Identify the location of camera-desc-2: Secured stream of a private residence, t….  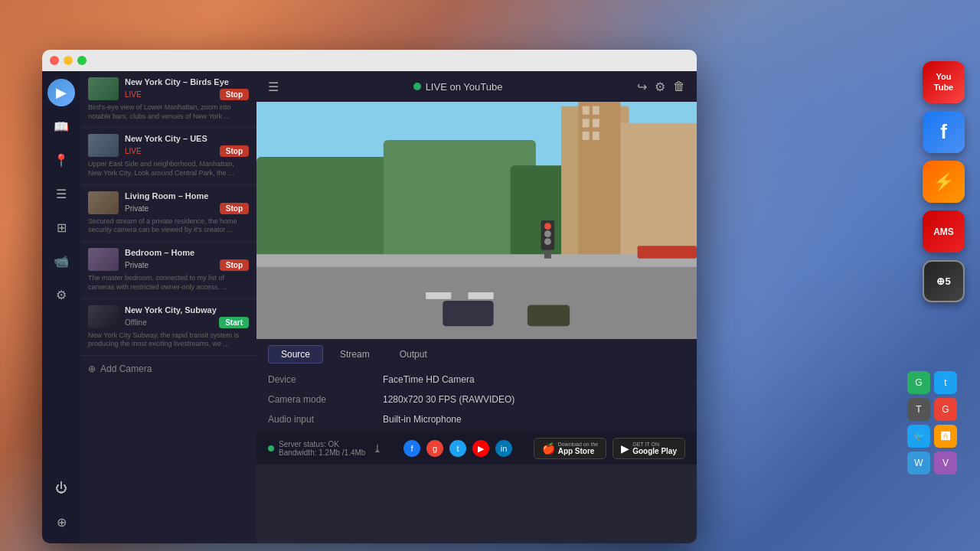
(168, 227).